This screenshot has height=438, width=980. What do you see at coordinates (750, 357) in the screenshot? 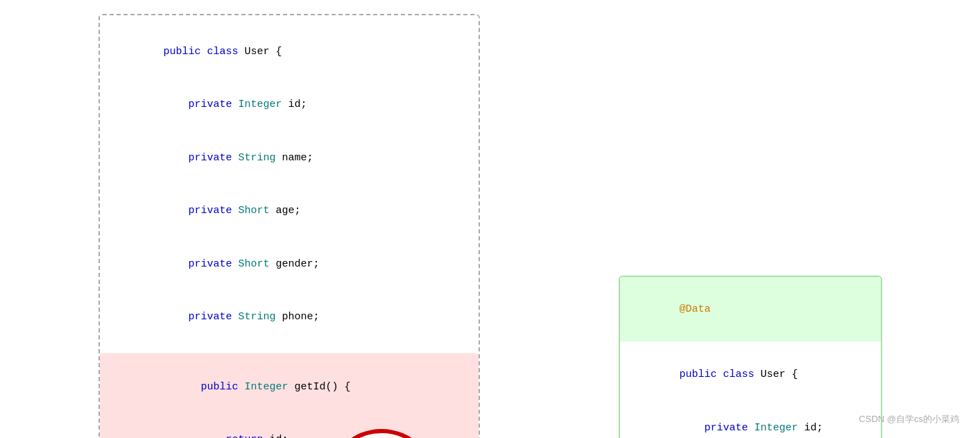
I see `right-code-block: @Data public class User { private Intege…` at bounding box center [750, 357].